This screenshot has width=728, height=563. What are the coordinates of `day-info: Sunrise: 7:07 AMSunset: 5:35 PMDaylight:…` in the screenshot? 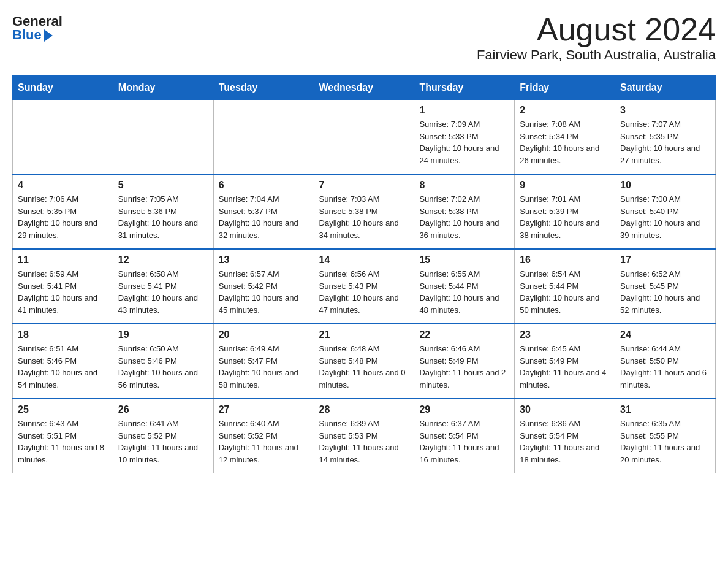 It's located at (665, 142).